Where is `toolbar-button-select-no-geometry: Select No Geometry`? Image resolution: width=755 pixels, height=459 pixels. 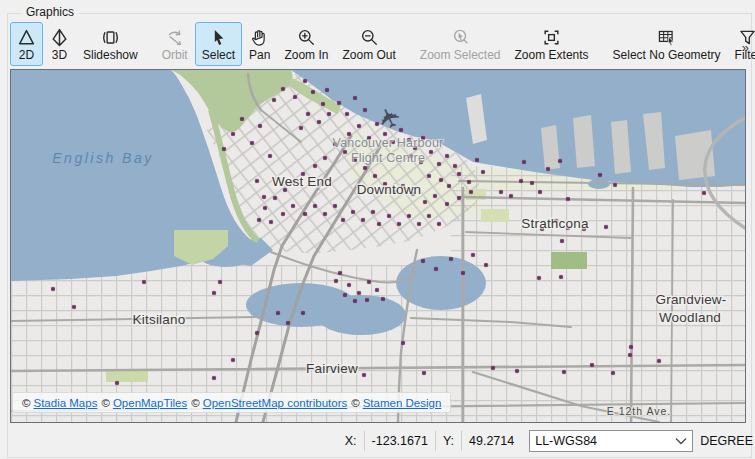 toolbar-button-select-no-geometry: Select No Geometry is located at coordinates (667, 44).